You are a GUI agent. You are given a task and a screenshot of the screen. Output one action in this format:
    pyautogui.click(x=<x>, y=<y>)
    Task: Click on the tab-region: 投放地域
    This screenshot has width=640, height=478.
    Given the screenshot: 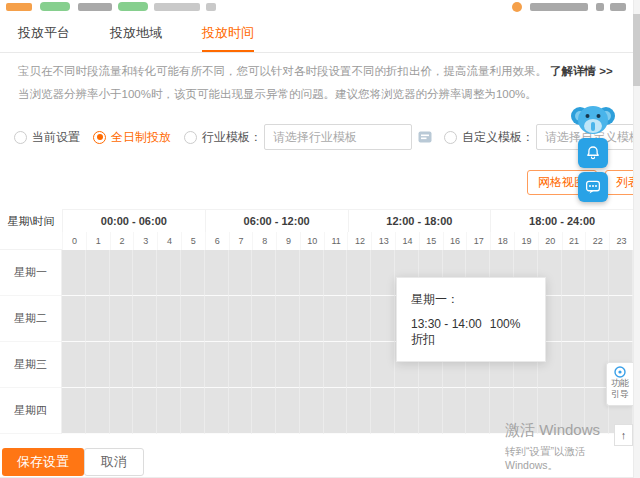 What is the action you would take?
    pyautogui.click(x=136, y=32)
    